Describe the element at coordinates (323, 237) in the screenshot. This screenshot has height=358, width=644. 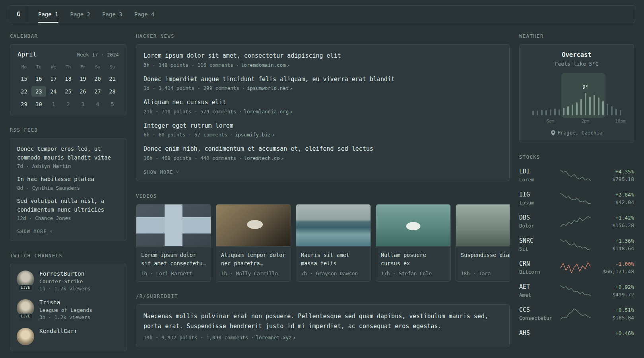
I see `videos-widget: VIDEOS Lorem ipsum dolor sit amet consec…` at that location.